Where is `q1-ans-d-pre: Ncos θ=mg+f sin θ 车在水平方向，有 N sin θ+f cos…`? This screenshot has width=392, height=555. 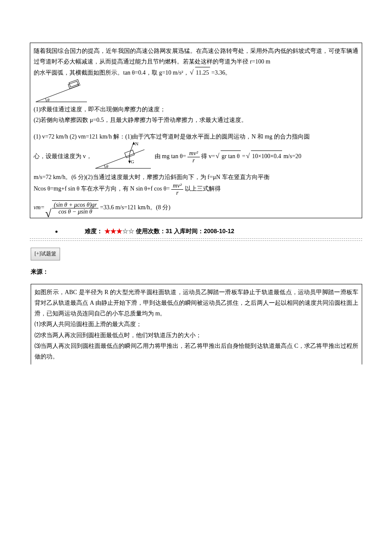 q1-ans-d-pre: Ncos θ=mg+f sin θ 车在水平方向，有 N sin θ+f cos… is located at coordinates (102, 188).